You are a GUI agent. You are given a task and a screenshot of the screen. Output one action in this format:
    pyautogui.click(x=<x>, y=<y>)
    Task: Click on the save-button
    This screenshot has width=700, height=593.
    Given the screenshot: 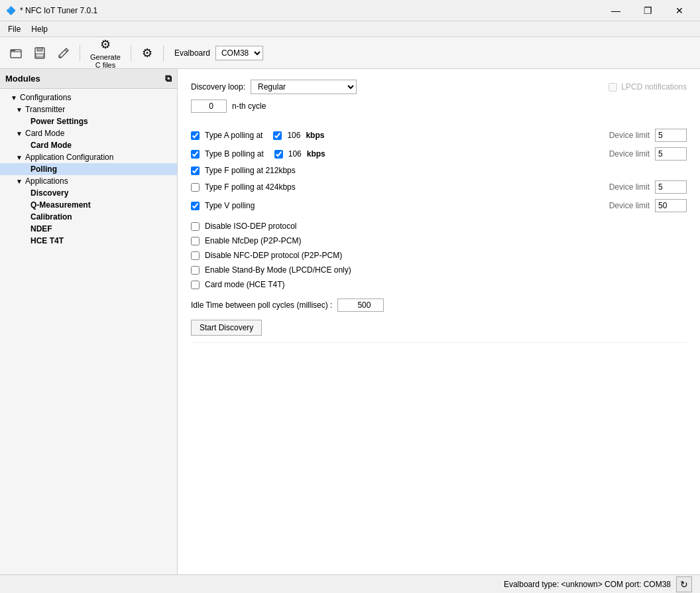 What is the action you would take?
    pyautogui.click(x=40, y=53)
    